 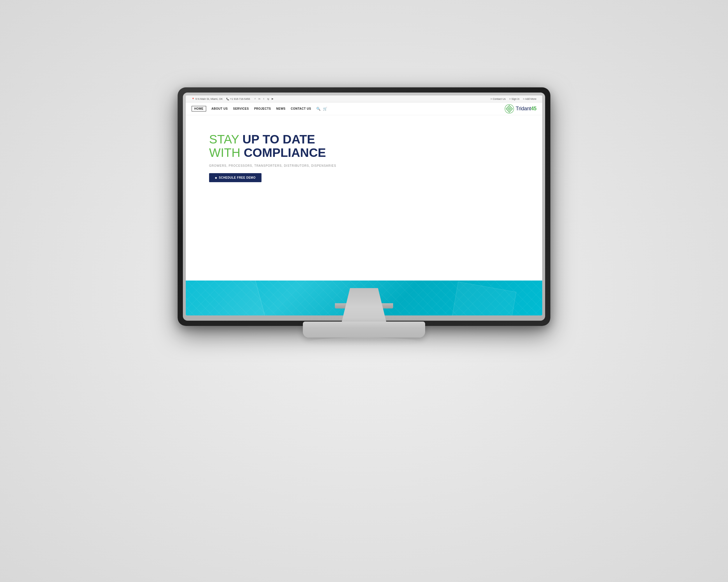 What do you see at coordinates (259, 99) in the screenshot?
I see `linkedin-icon: in` at bounding box center [259, 99].